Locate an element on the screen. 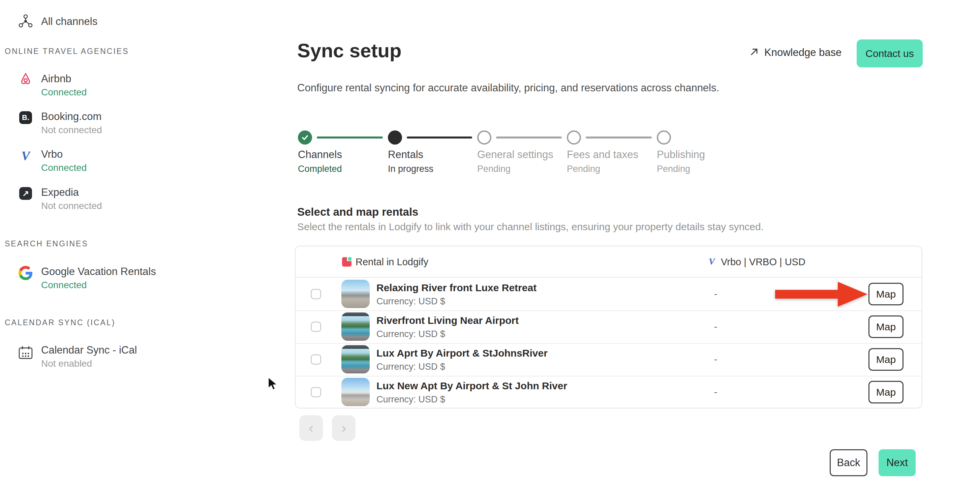 The height and width of the screenshot is (486, 980). ical-status: Not enabled is located at coordinates (67, 364).